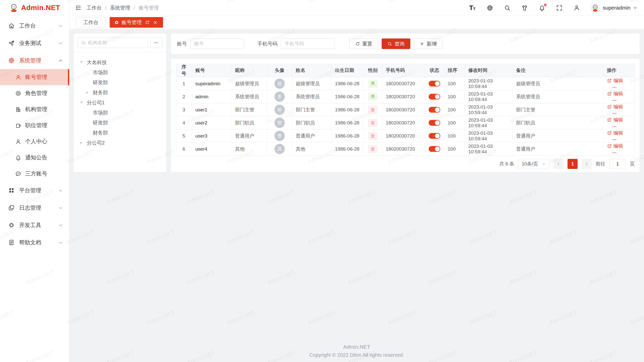 The width and height of the screenshot is (644, 362). What do you see at coordinates (249, 123) in the screenshot?
I see `cell-nickname: 部门职员` at bounding box center [249, 123].